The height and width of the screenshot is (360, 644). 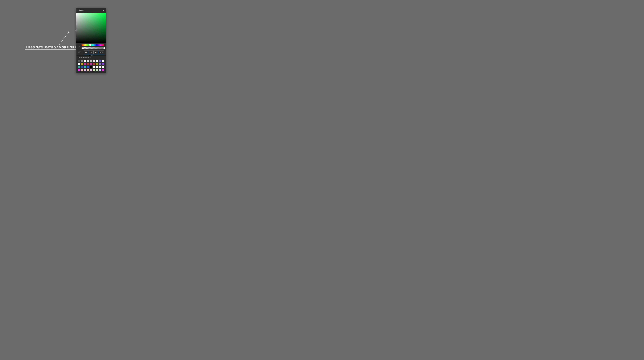 What do you see at coordinates (52, 47) in the screenshot?
I see `annotation-label: LESS SATURATED / MORE GRAY` at bounding box center [52, 47].